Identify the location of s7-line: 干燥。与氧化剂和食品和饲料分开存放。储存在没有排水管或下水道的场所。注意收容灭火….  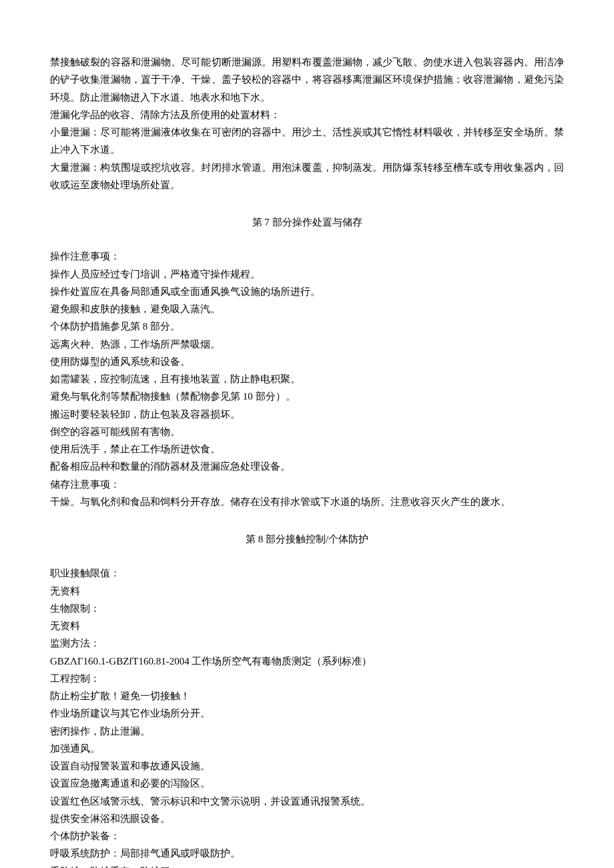
(307, 502).